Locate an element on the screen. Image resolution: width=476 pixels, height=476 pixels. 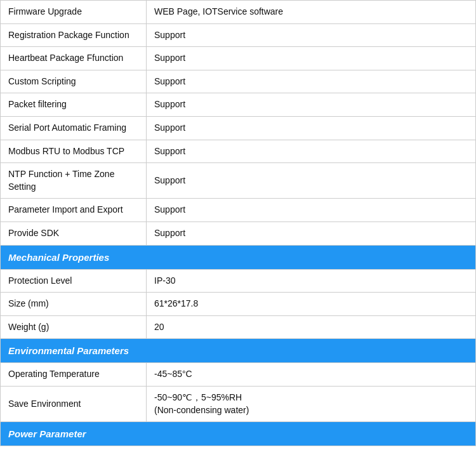
row-label-3: Custom Scripting is located at coordinates (74, 81).